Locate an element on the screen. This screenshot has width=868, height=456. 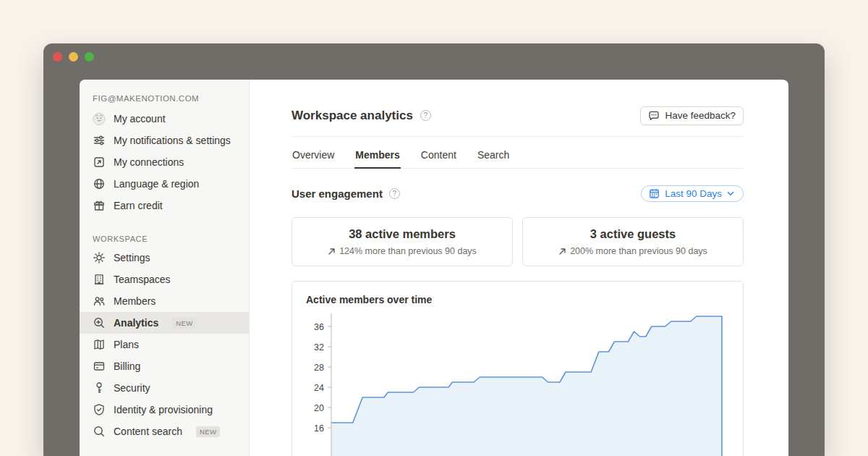
svg-text: 24 is located at coordinates (319, 388).